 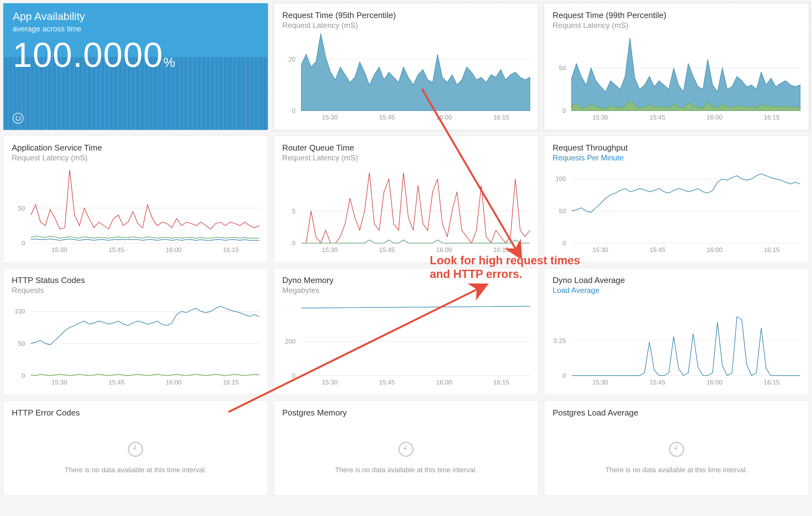 I want to click on card-dyno-memory: Dyno Memory Megabytes 020015:3015:4516:0…, so click(x=406, y=332).